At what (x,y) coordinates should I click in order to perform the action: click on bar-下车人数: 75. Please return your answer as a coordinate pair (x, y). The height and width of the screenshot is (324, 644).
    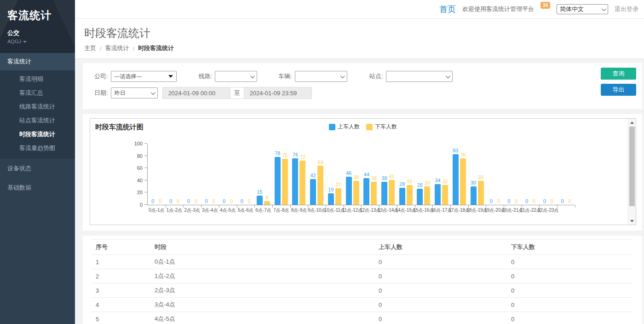
    Looking at the image, I should click on (285, 182).